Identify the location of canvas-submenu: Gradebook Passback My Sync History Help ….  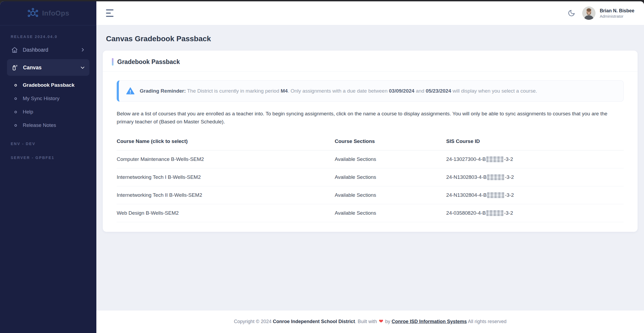
(48, 105).